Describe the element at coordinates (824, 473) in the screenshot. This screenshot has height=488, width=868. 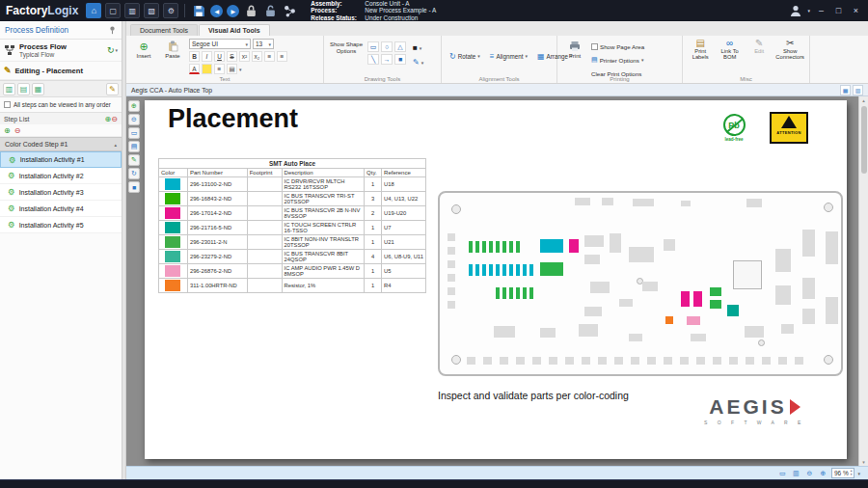
I see `zoom-in-button: ⊕` at that location.